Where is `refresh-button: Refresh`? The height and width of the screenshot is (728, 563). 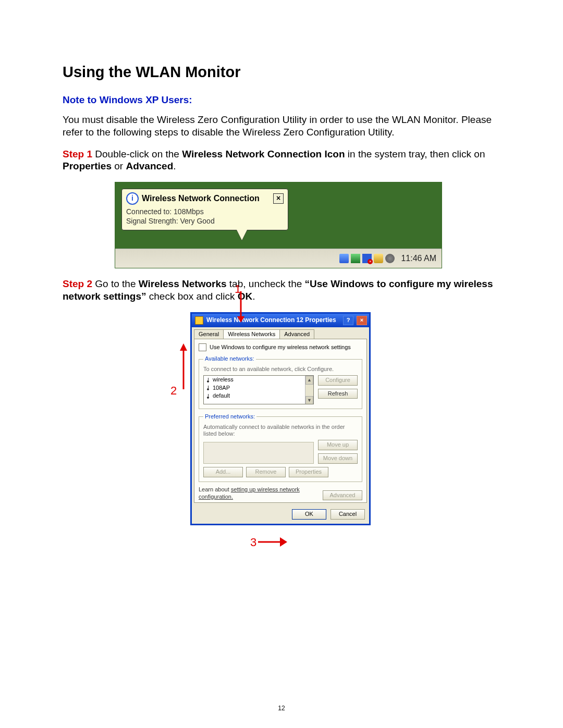
refresh-button: Refresh is located at coordinates (338, 394).